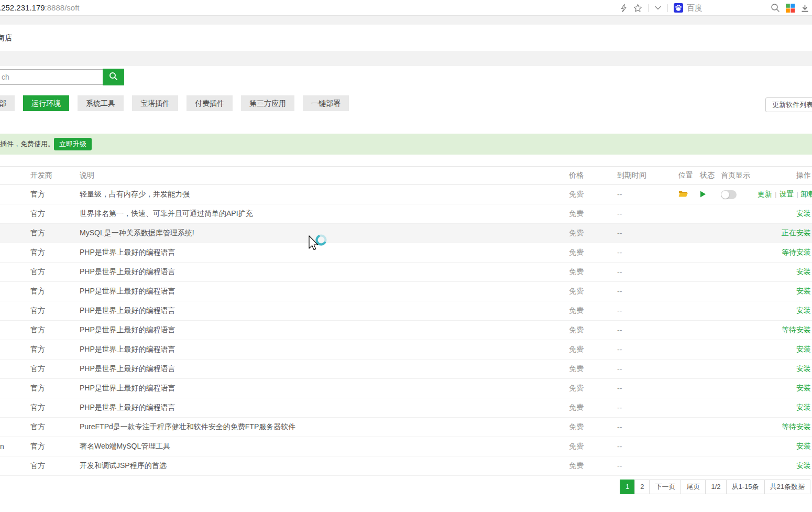 This screenshot has height=512, width=812. I want to click on header-homepage-display: 首页显示, so click(739, 176).